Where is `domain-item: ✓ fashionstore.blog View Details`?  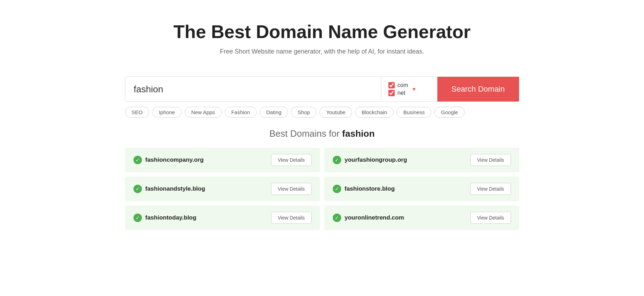 domain-item: ✓ fashionstore.blog View Details is located at coordinates (422, 189).